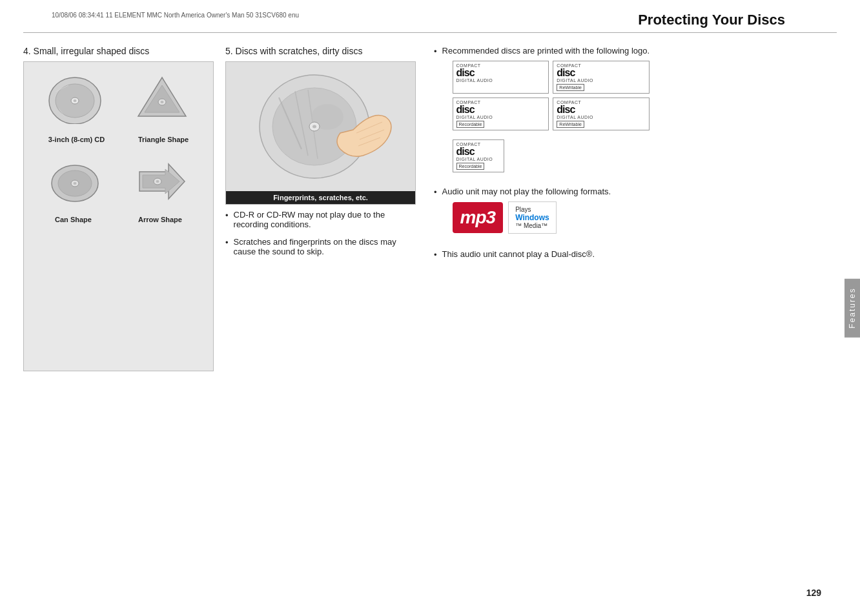 Image resolution: width=860 pixels, height=616 pixels. What do you see at coordinates (75, 98) in the screenshot?
I see `cd-icon` at bounding box center [75, 98].